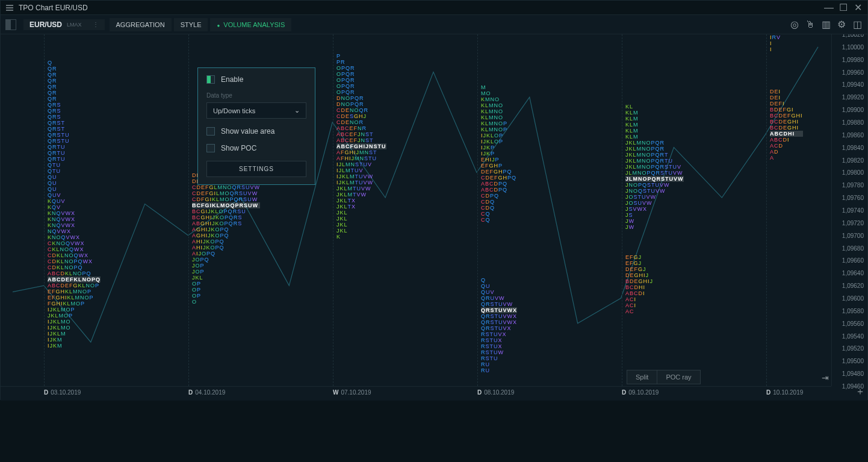 This screenshot has width=868, height=462. What do you see at coordinates (499, 136) in the screenshot?
I see `tpo-row: I J K L O P` at bounding box center [499, 136].